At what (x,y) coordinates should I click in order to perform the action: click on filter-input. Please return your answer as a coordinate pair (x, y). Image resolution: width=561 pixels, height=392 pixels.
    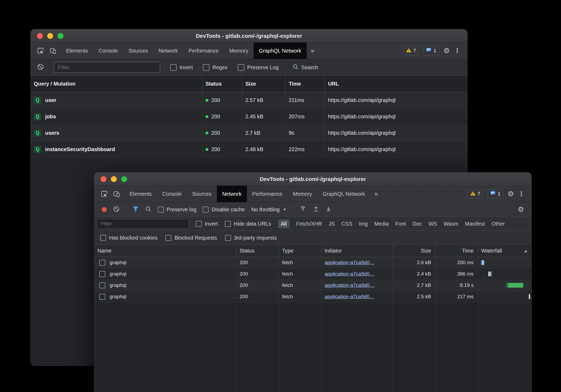
    Looking at the image, I should click on (107, 67).